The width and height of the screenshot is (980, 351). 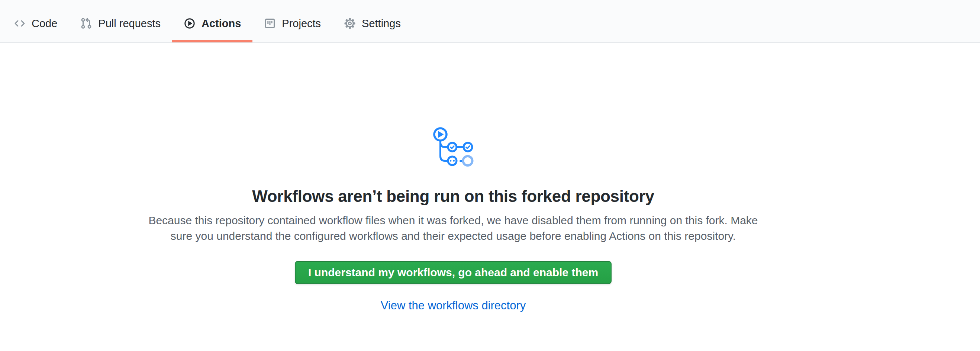 I want to click on gear-icon, so click(x=350, y=24).